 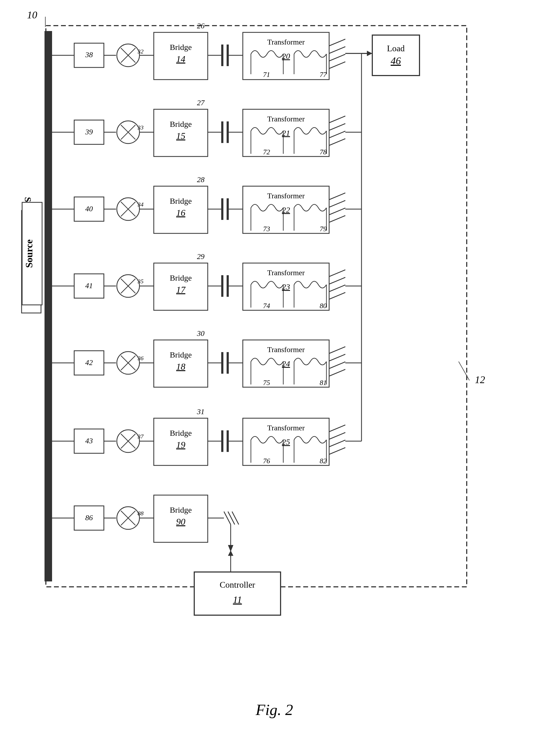 What do you see at coordinates (286, 442) in the screenshot?
I see `trans-25-num: 25` at bounding box center [286, 442].